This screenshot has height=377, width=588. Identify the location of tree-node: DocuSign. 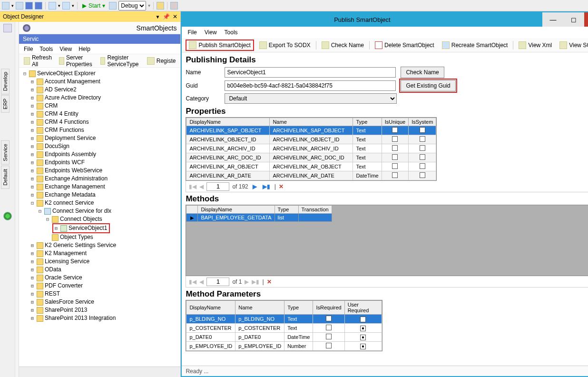
(57, 147).